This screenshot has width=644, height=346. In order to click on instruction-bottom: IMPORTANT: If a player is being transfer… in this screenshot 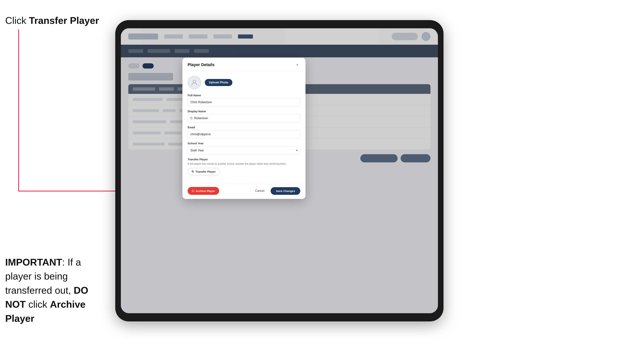, I will do `click(56, 291)`.